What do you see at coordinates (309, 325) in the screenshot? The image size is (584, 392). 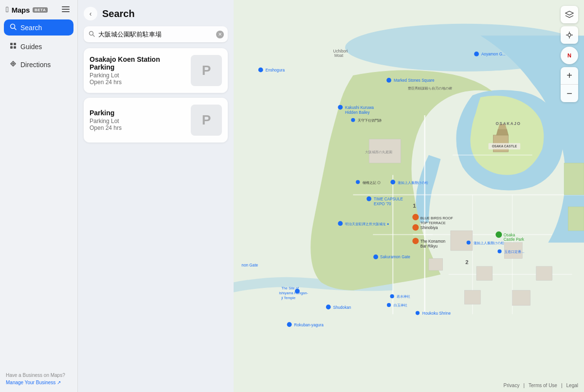 I see `svg-text: Rokuban-yagura` at bounding box center [309, 325].